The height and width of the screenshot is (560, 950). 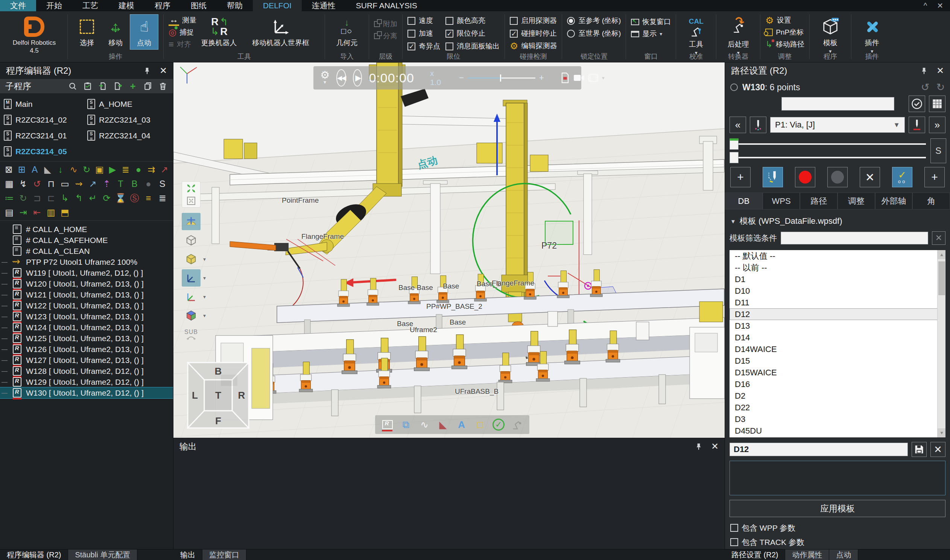 I want to click on template-list-item: D1, so click(x=838, y=279).